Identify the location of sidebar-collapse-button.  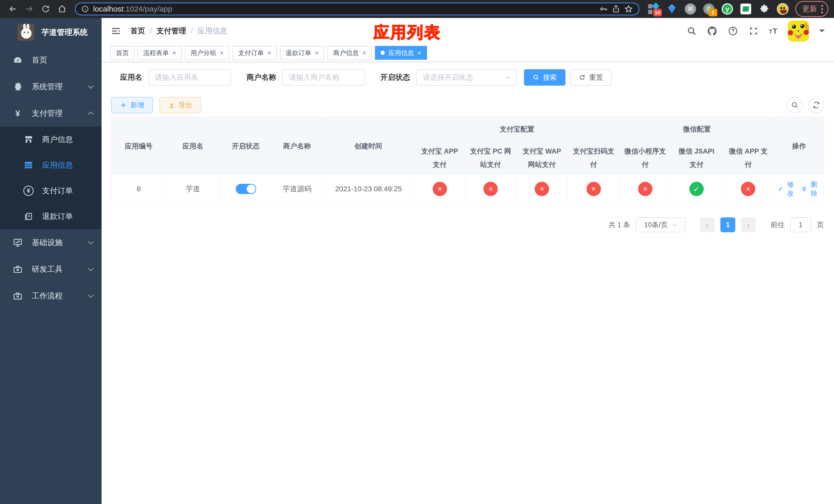
(116, 31).